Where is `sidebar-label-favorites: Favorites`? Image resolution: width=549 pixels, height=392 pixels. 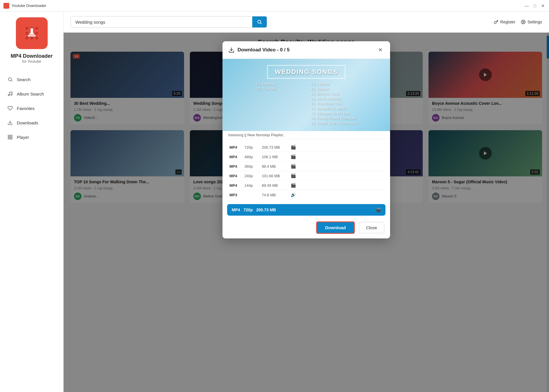 sidebar-label-favorites: Favorites is located at coordinates (26, 109).